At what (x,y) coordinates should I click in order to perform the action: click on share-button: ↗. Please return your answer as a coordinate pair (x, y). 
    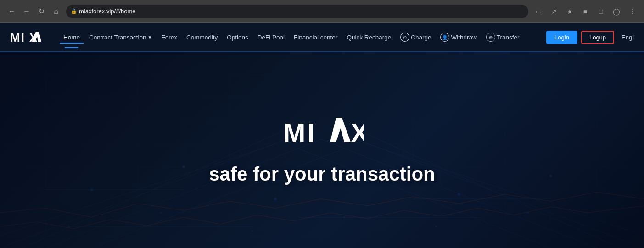
    Looking at the image, I should click on (554, 11).